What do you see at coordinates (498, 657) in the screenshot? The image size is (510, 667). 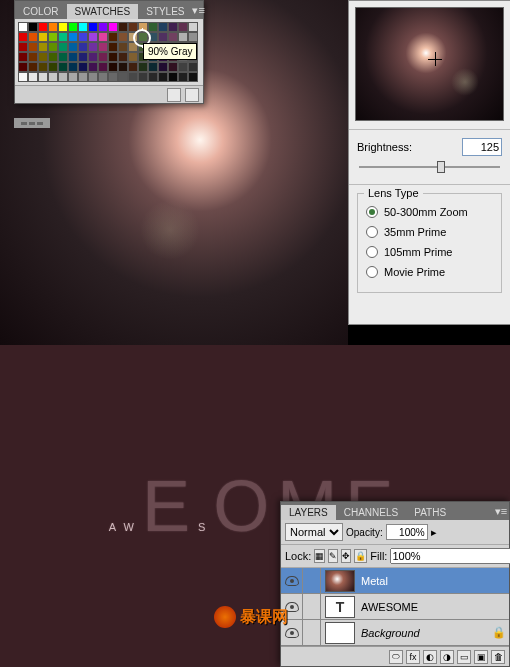 I see `delete-layer-icon: 🗑` at bounding box center [498, 657].